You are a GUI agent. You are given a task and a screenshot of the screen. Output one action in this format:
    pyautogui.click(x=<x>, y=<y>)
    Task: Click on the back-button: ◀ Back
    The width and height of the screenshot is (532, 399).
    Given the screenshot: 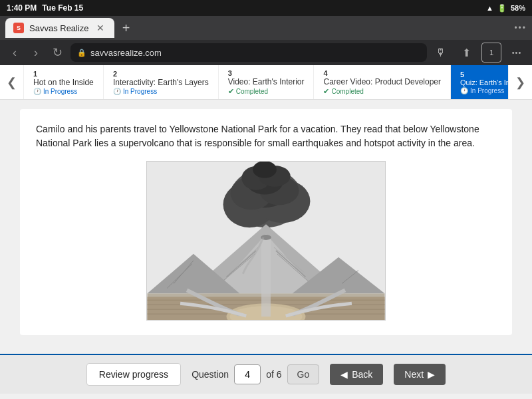 What is the action you would take?
    pyautogui.click(x=356, y=374)
    